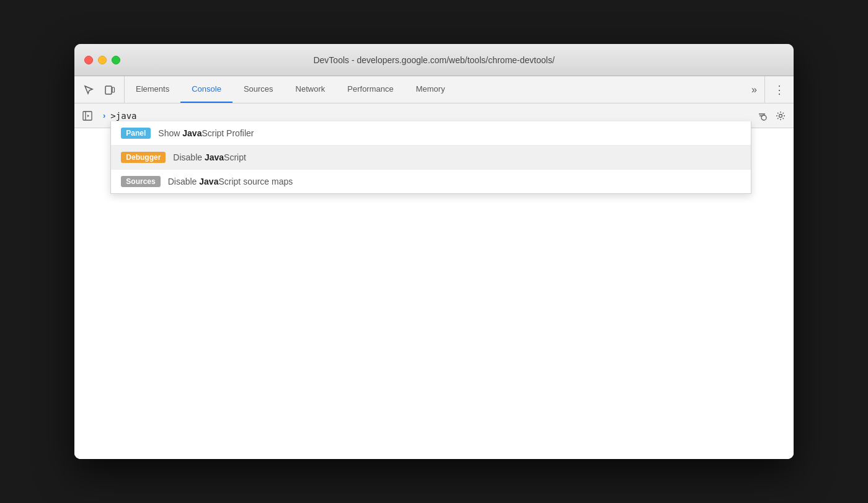  What do you see at coordinates (370, 89) in the screenshot?
I see `tab-performance: Performance` at bounding box center [370, 89].